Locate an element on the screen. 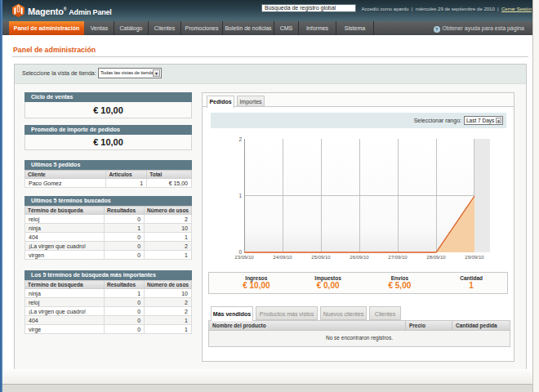 The height and width of the screenshot is (392, 539). svg-text: 24/09/10 is located at coordinates (283, 257).